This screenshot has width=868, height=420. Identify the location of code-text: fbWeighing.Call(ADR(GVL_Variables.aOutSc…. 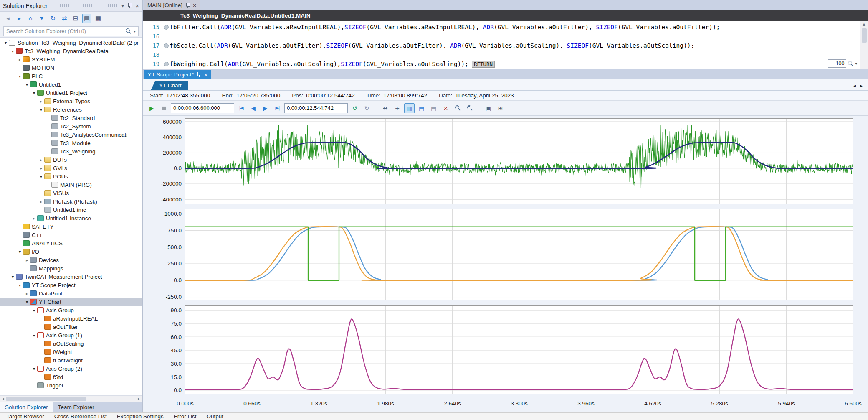
(332, 64).